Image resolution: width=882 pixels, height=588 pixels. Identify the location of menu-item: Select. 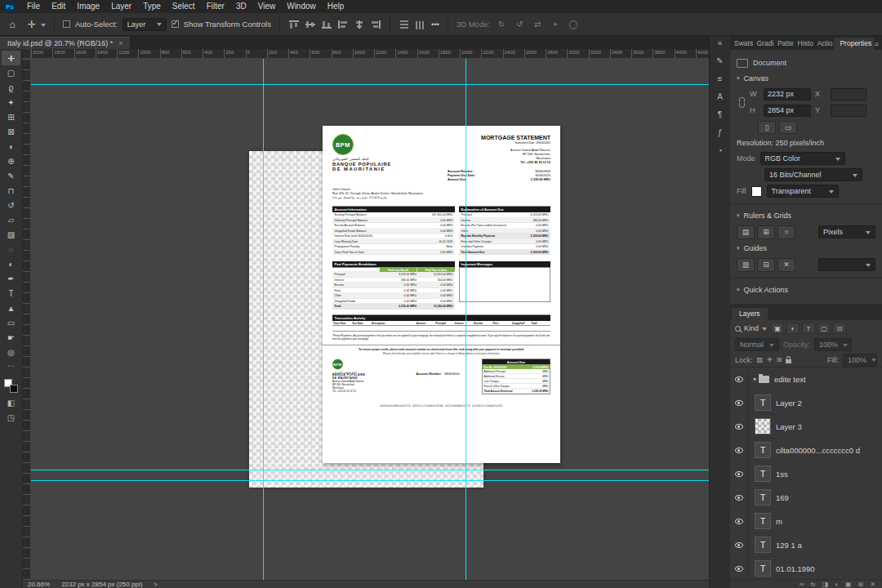
(184, 7).